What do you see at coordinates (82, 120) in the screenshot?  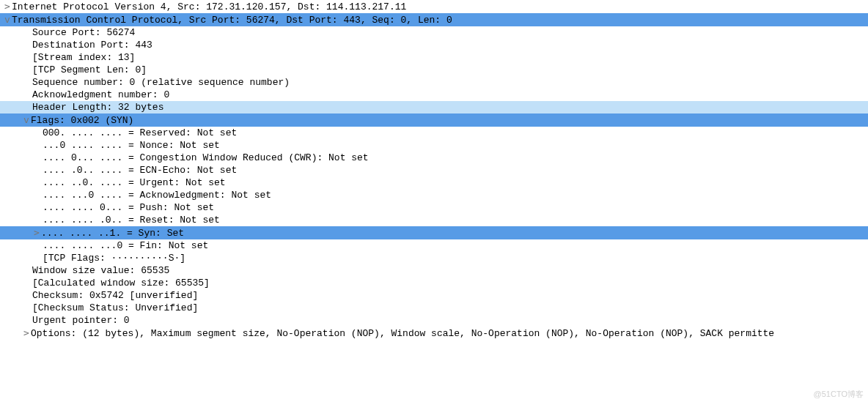 I see `flags-header-text: Flags: 0x002 (SYN)` at bounding box center [82, 120].